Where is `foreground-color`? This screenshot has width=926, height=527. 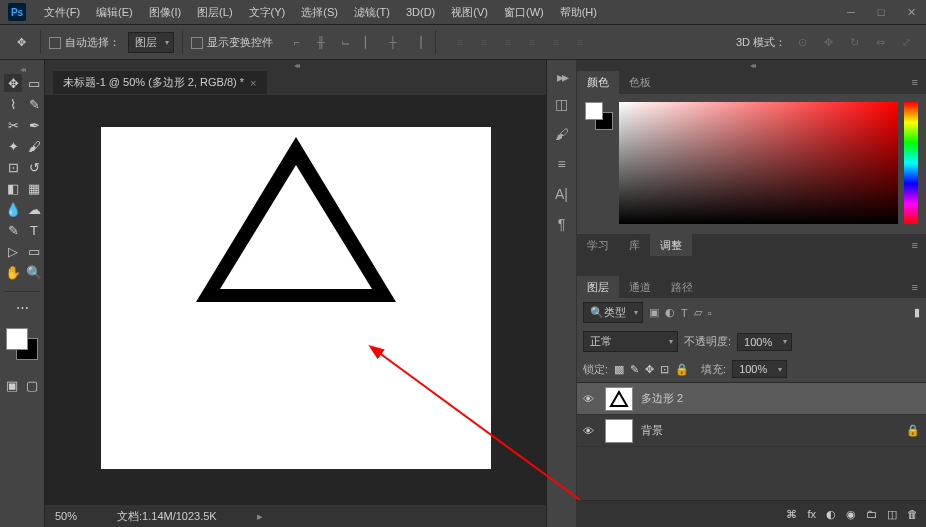
foreground-color is located at coordinates (17, 339).